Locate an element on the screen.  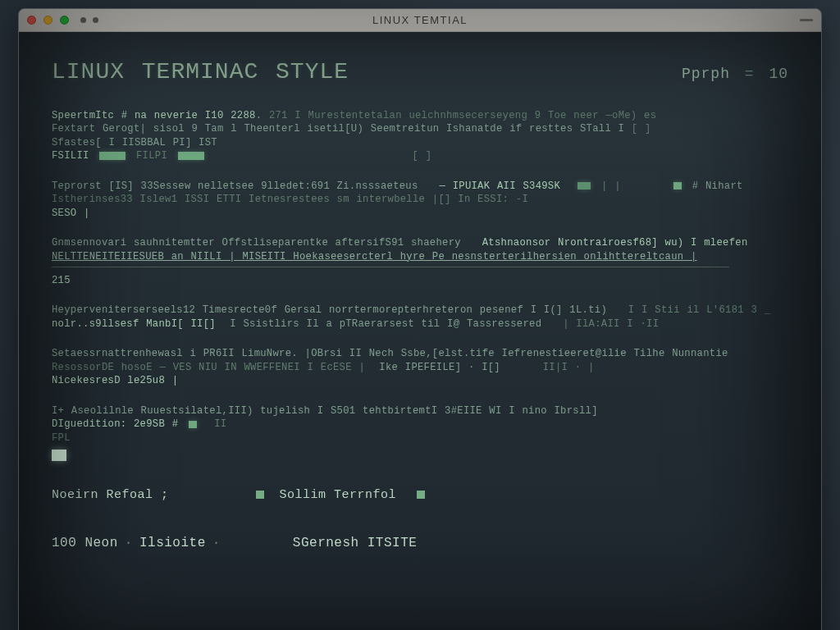
output-line: FSILII FILPI [ ] is located at coordinates (420, 156).